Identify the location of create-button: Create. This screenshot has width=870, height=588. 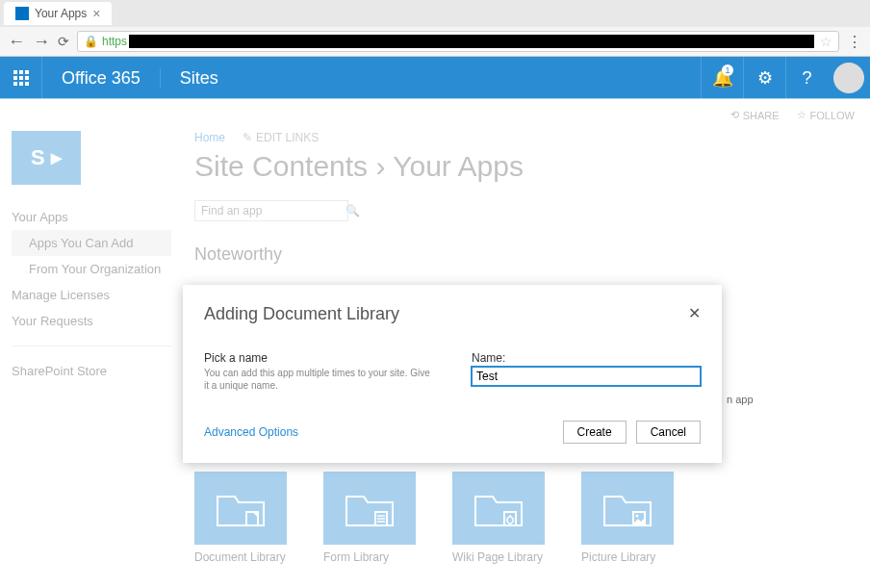
(595, 432).